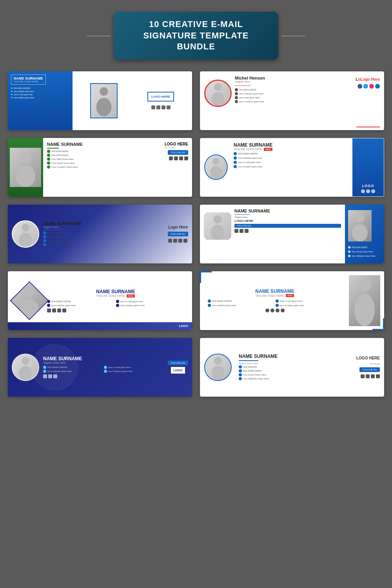  What do you see at coordinates (105, 367) in the screenshot?
I see `tpl9-email-icon` at bounding box center [105, 367].